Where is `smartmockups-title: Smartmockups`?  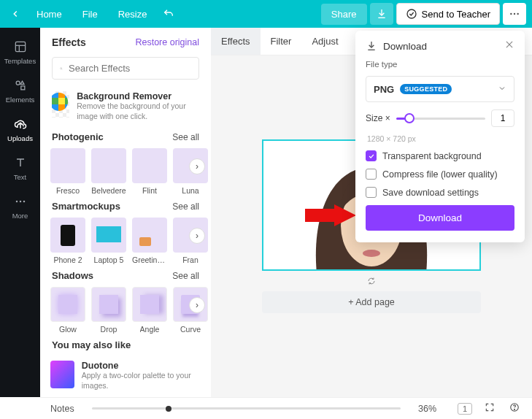
smartmockups-title: Smartmockups is located at coordinates (86, 206).